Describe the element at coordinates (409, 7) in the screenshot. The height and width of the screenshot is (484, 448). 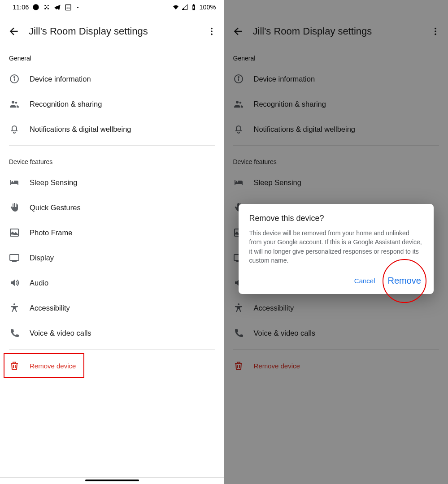
I see `signal-icon` at that location.